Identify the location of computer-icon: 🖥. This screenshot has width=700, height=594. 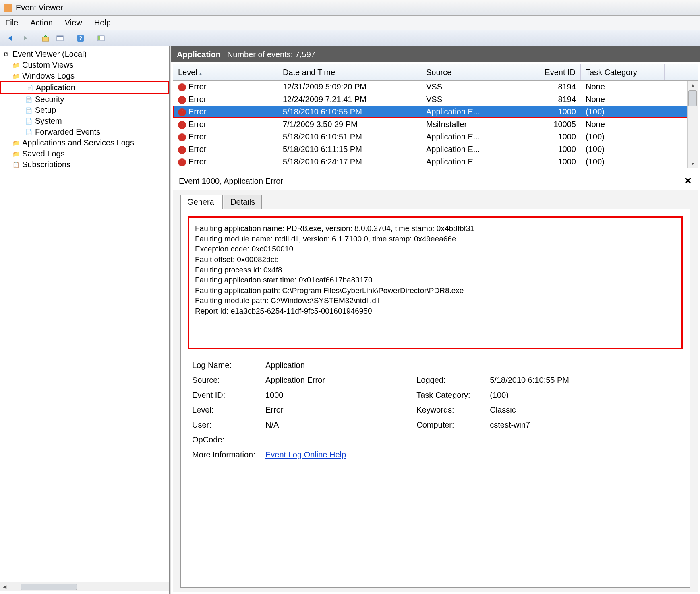
(6, 54).